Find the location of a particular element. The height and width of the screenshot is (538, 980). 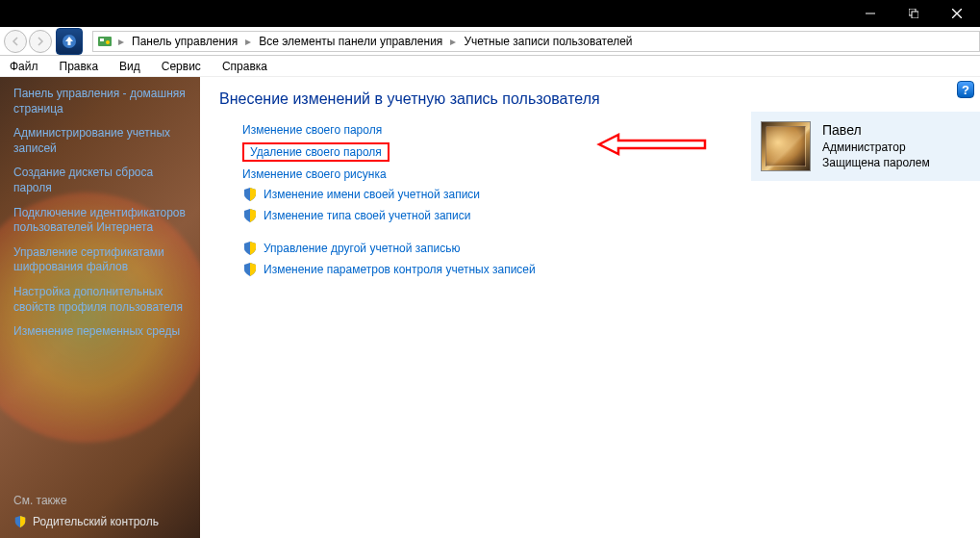

navigation-bar: ▸ Панель управления ▸ Все элементы панел… is located at coordinates (490, 41).